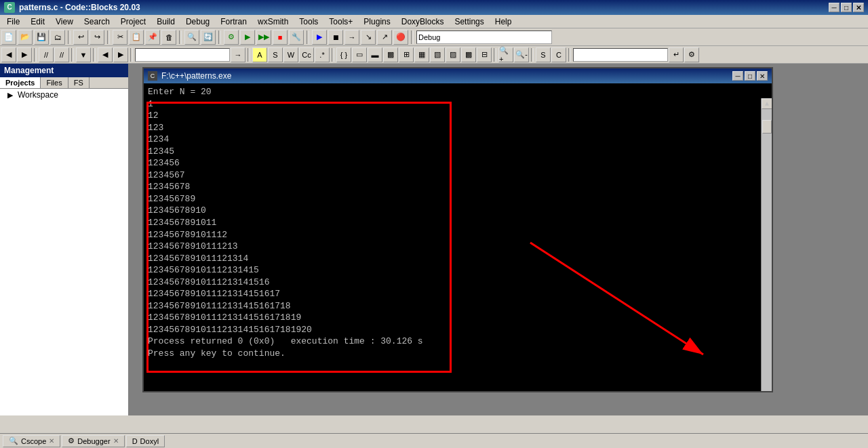 The image size is (868, 448). Describe the element at coordinates (132, 55) in the screenshot. I see `sep10` at that location.